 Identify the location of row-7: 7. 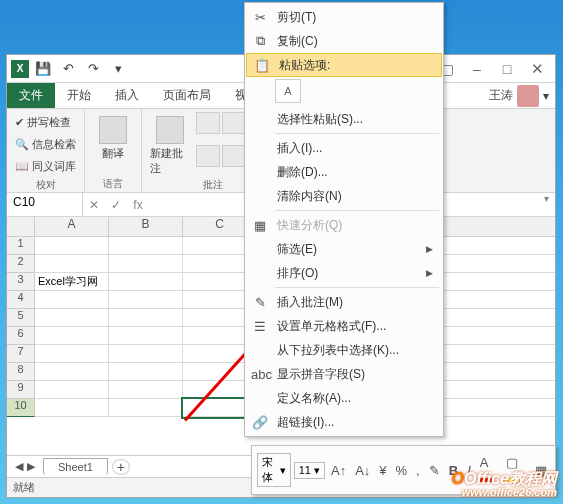
(21, 354).